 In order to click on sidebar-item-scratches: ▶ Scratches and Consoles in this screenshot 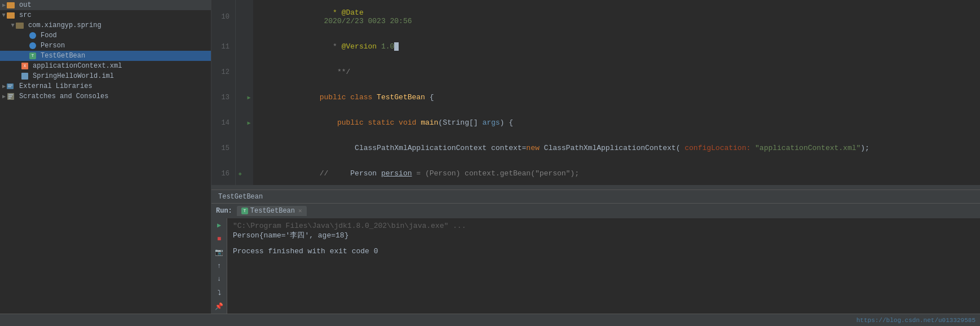, I will do `click(105, 96)`.